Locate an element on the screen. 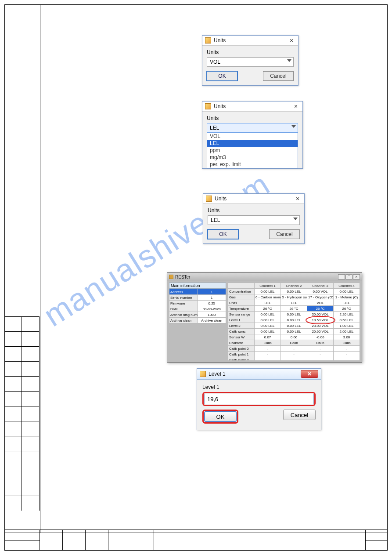 This screenshot has height=555, width=392. param-cell: 0.06 is located at coordinates (294, 337).